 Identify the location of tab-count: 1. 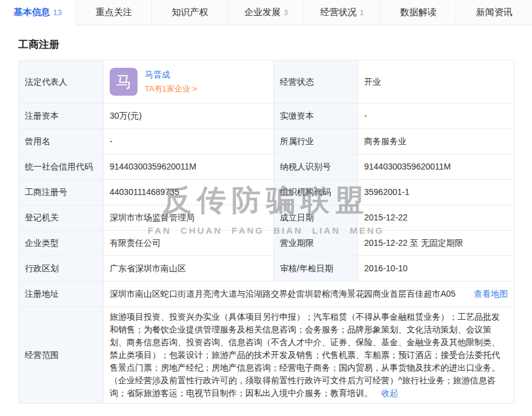
(361, 12).